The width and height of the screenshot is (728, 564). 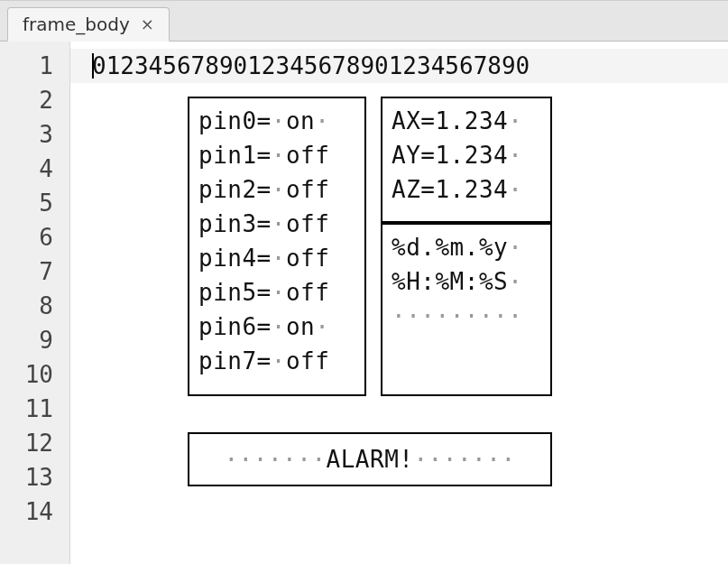 What do you see at coordinates (466, 155) in the screenshot?
I see `accel-line: AY=1.234·` at bounding box center [466, 155].